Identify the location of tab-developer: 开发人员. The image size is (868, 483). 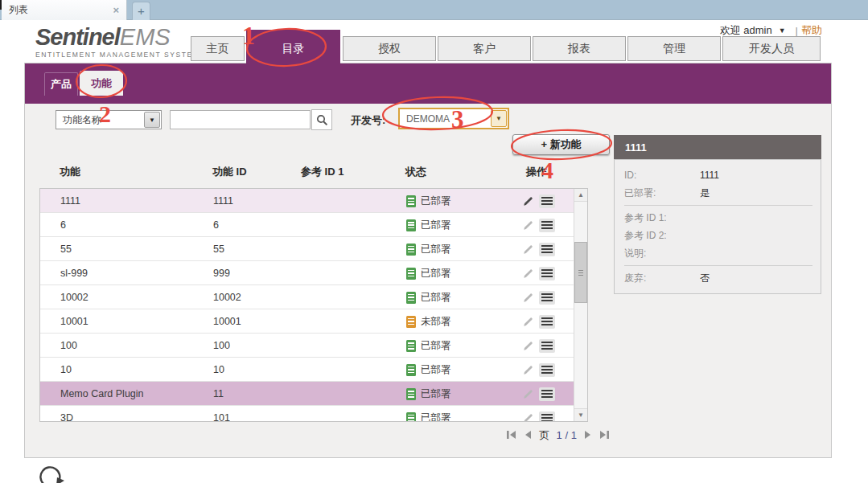
(771, 48).